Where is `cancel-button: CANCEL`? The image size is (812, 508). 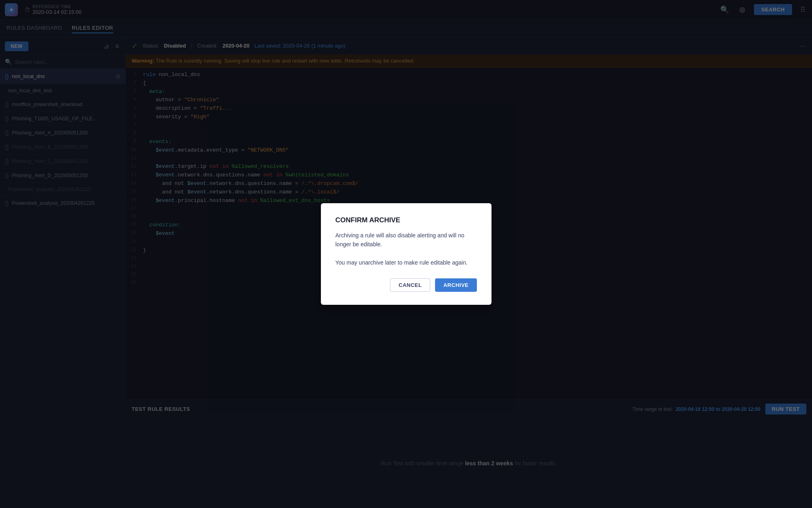
cancel-button: CANCEL is located at coordinates (410, 285).